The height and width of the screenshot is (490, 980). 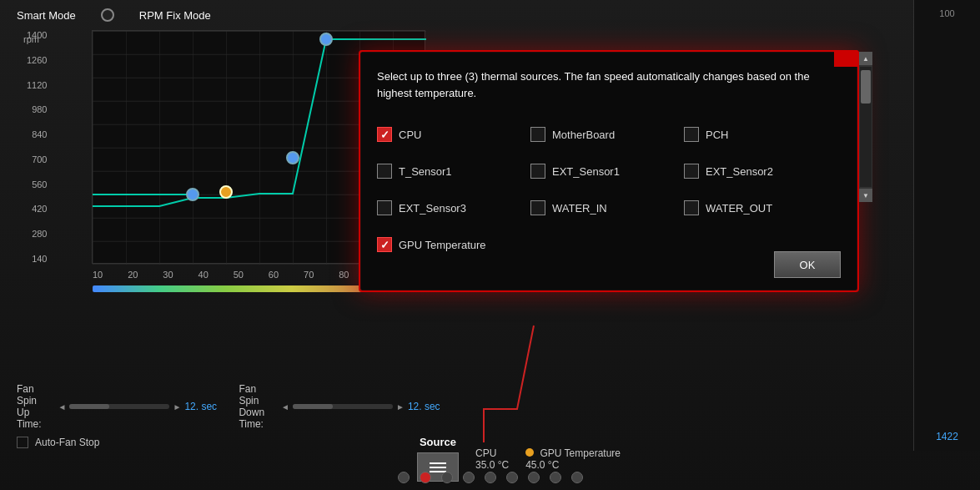 I want to click on ok-button: OK, so click(x=807, y=265).